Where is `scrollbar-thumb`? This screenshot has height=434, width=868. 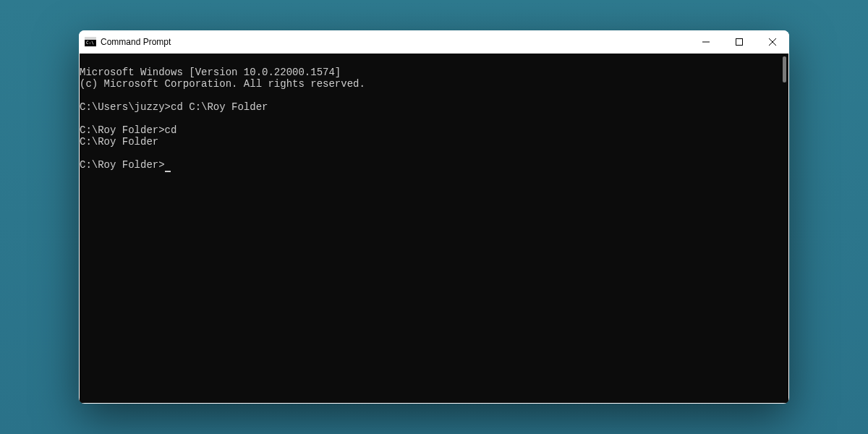 scrollbar-thumb is located at coordinates (784, 69).